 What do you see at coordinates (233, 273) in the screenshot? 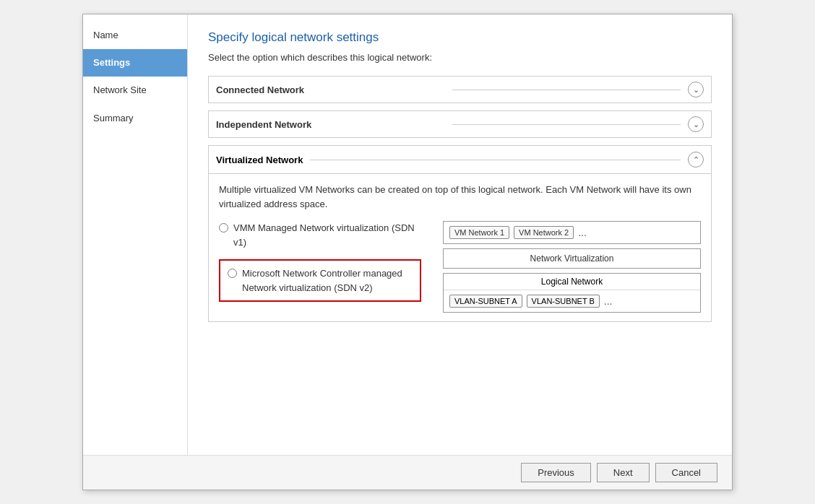
I see `radio-microsoft-nc` at bounding box center [233, 273].